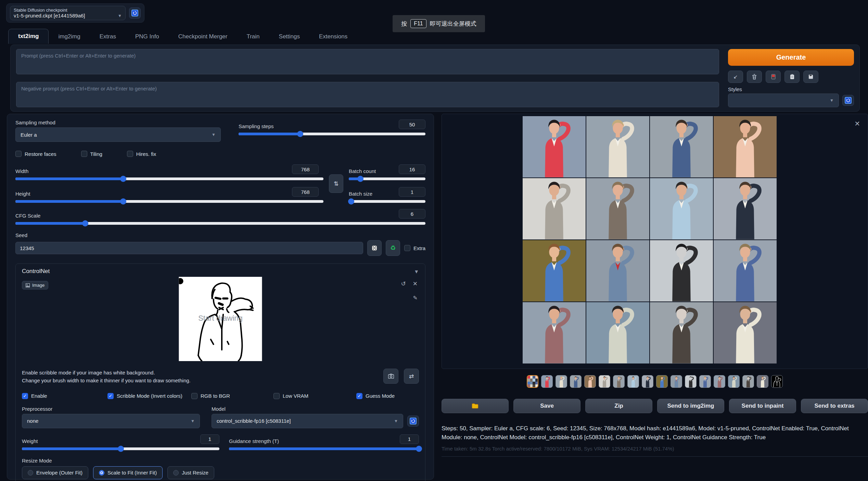  What do you see at coordinates (415, 248) in the screenshot?
I see `seed-extra-checkbox: Extra` at bounding box center [415, 248].